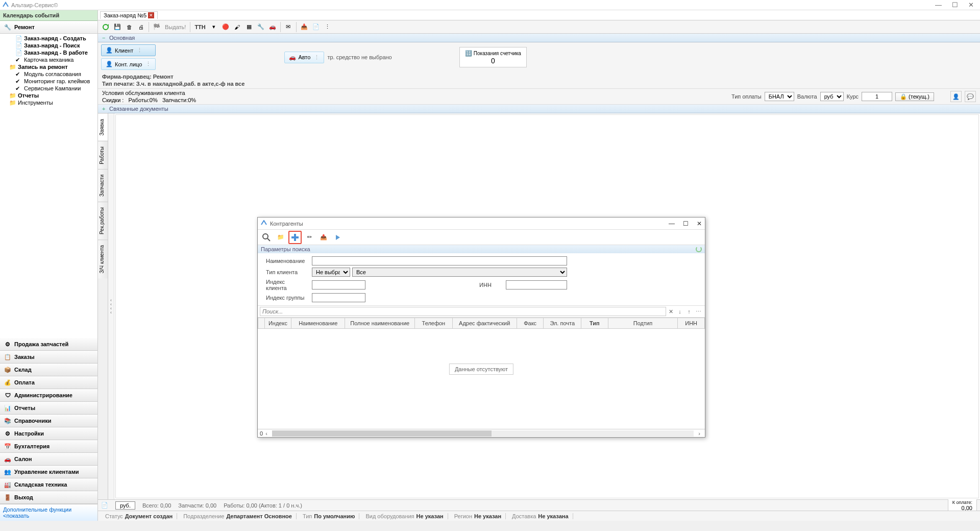 This screenshot has height=531, width=980. I want to click on tree-item: 📄Заказ-наряд - Создать, so click(49, 38).